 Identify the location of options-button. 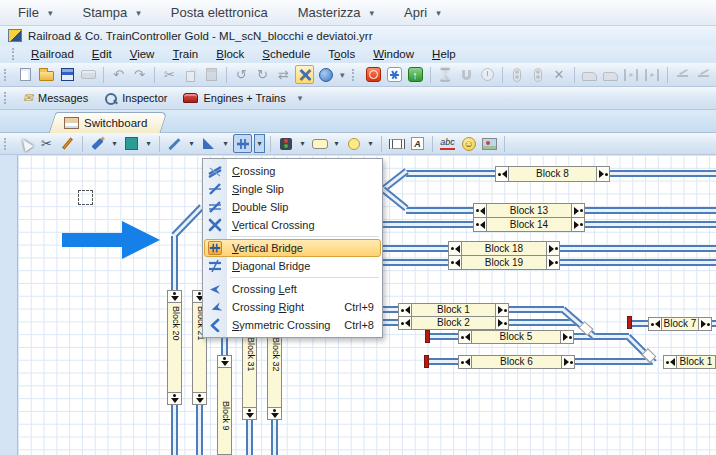
(304, 74).